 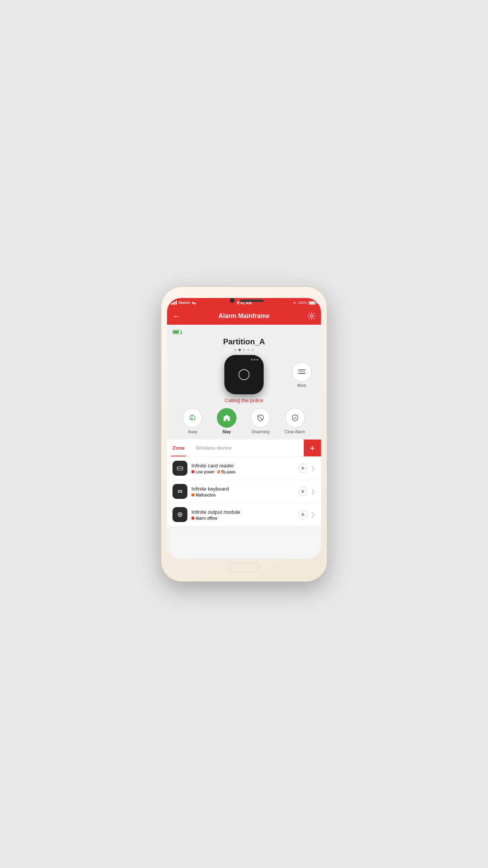 I want to click on battery-icon, so click(x=313, y=303).